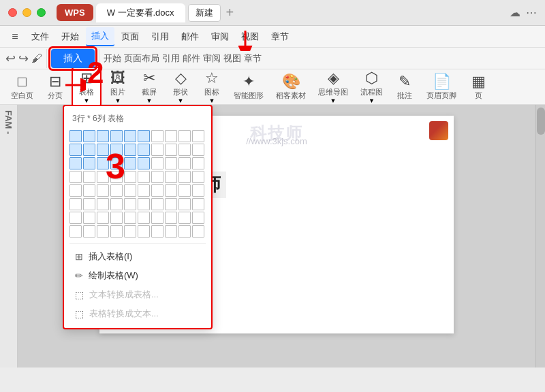 The width and height of the screenshot is (545, 392). I want to click on menu-chapter: 章节, so click(280, 37).